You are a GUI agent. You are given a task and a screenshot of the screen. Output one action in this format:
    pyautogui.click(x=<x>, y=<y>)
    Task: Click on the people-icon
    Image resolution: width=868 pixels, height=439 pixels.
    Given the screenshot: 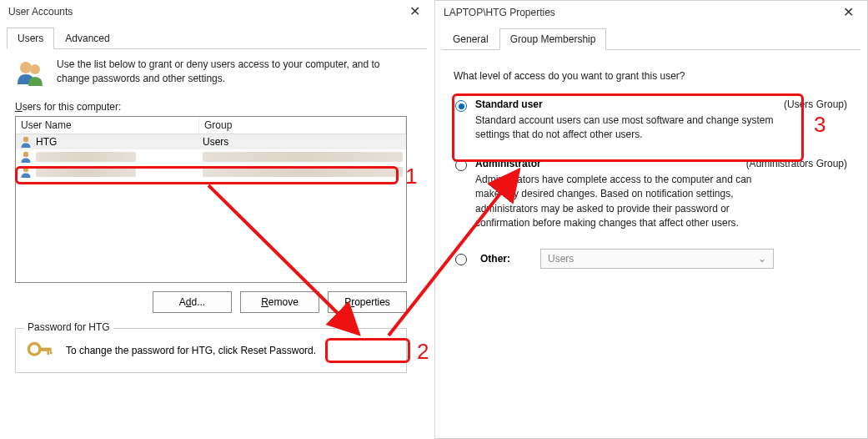 What is the action you would take?
    pyautogui.click(x=30, y=73)
    